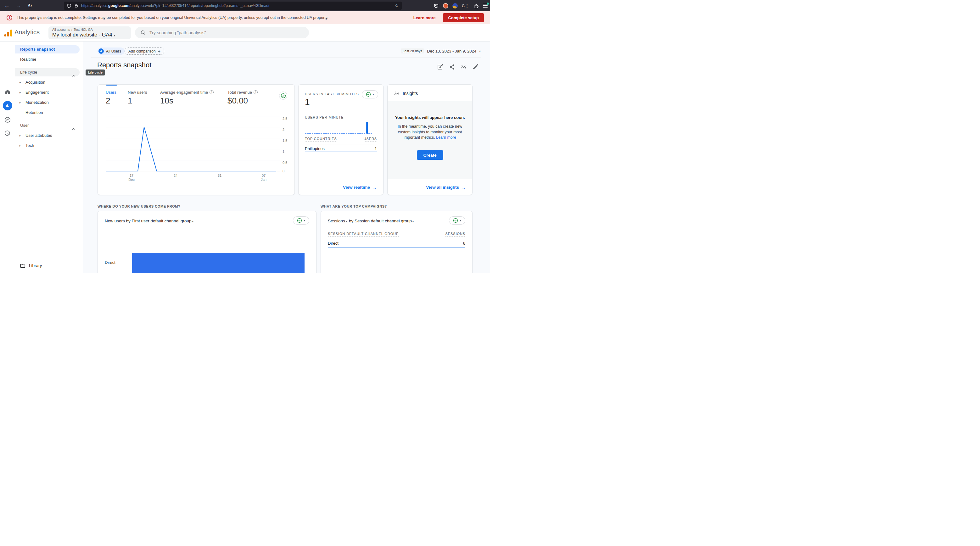 This screenshot has height=546, width=980. What do you see at coordinates (111, 85) in the screenshot?
I see `active-tab-indicator` at bounding box center [111, 85].